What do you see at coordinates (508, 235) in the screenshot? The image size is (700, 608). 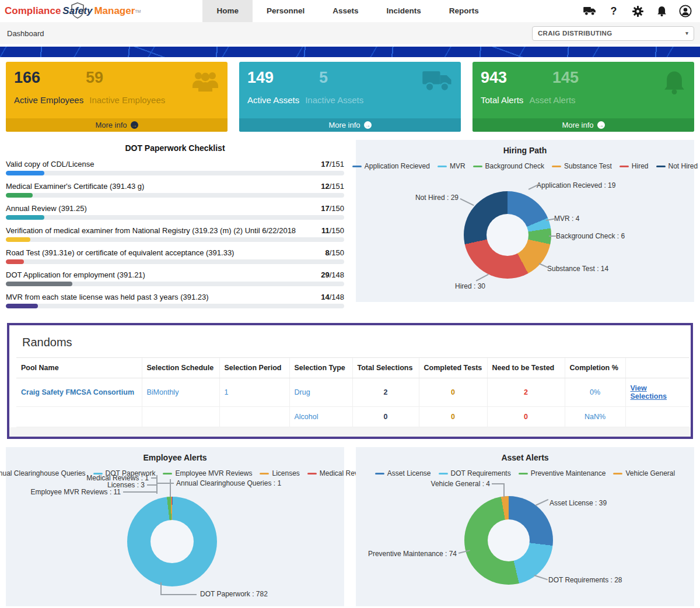 I see `hiring-path-donut` at bounding box center [508, 235].